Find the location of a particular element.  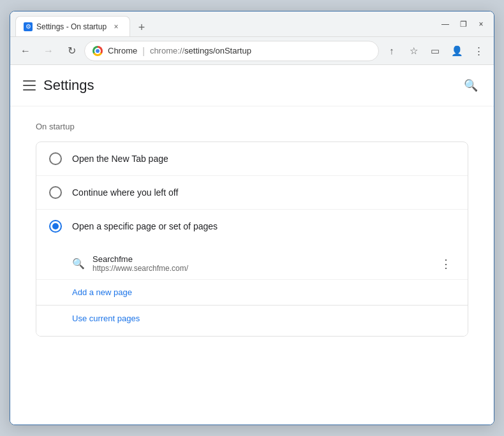

share-button: ↑ is located at coordinates (392, 51).